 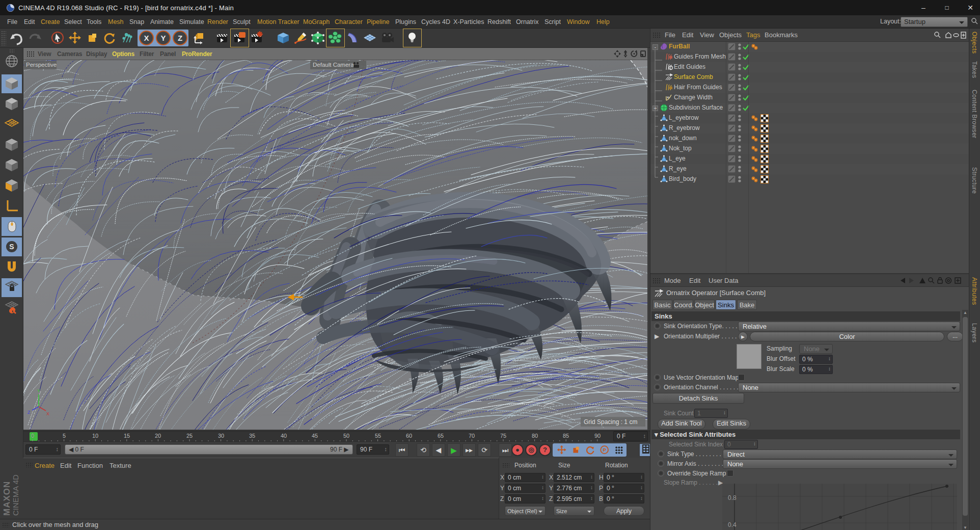 I want to click on svg-text: Y, so click(x=39, y=391).